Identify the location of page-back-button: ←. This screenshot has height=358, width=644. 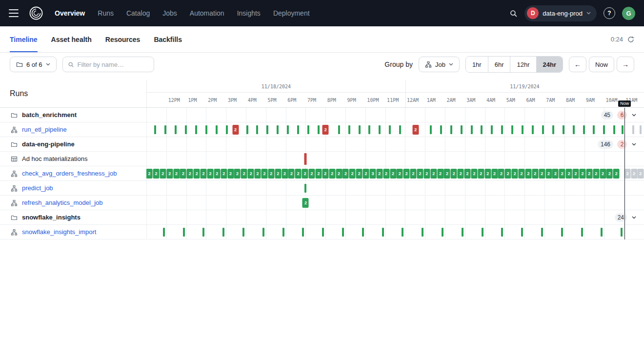
(578, 64).